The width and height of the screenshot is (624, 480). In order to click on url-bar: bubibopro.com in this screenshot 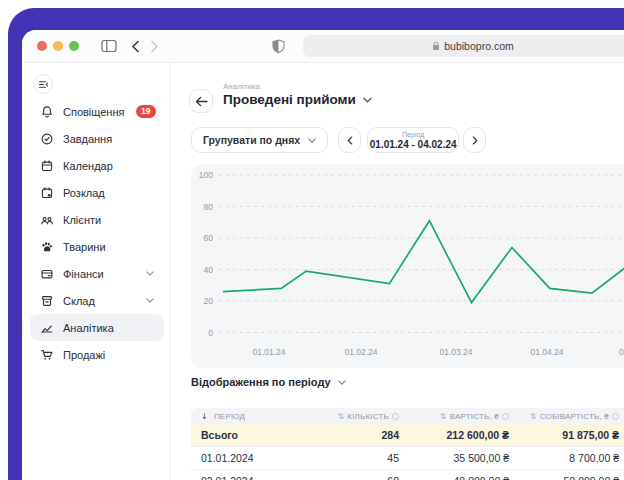, I will do `click(464, 46)`.